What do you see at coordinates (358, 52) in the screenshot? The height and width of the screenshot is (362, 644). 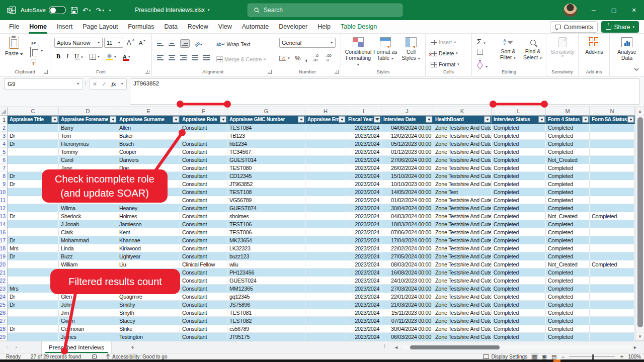 I see `conditional-formatting-button: ConditionalFormatting` at bounding box center [358, 52].